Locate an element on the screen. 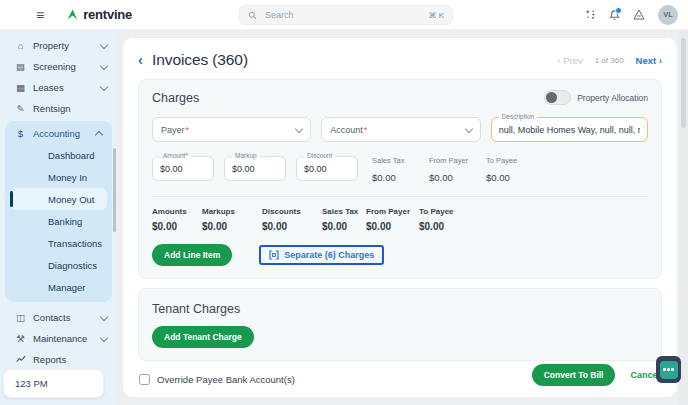  hamburger-menu-icon: ≡ is located at coordinates (40, 15).